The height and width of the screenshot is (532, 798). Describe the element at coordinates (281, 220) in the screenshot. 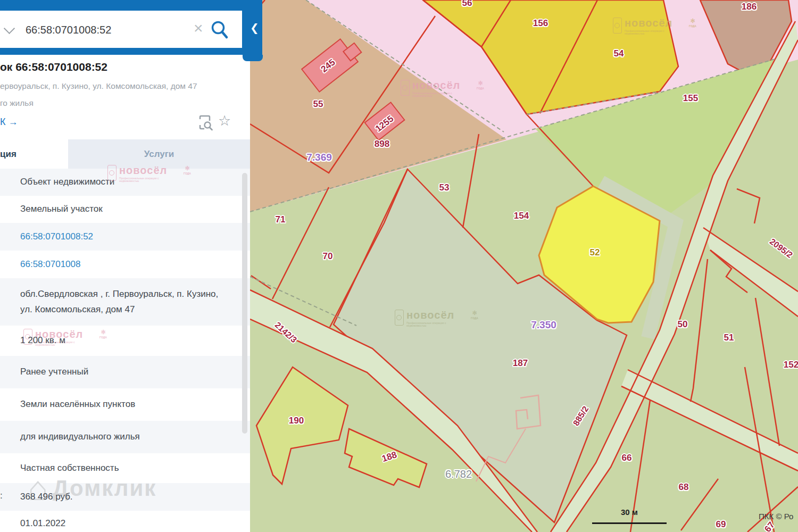

I see `parcel-label: 71` at that location.